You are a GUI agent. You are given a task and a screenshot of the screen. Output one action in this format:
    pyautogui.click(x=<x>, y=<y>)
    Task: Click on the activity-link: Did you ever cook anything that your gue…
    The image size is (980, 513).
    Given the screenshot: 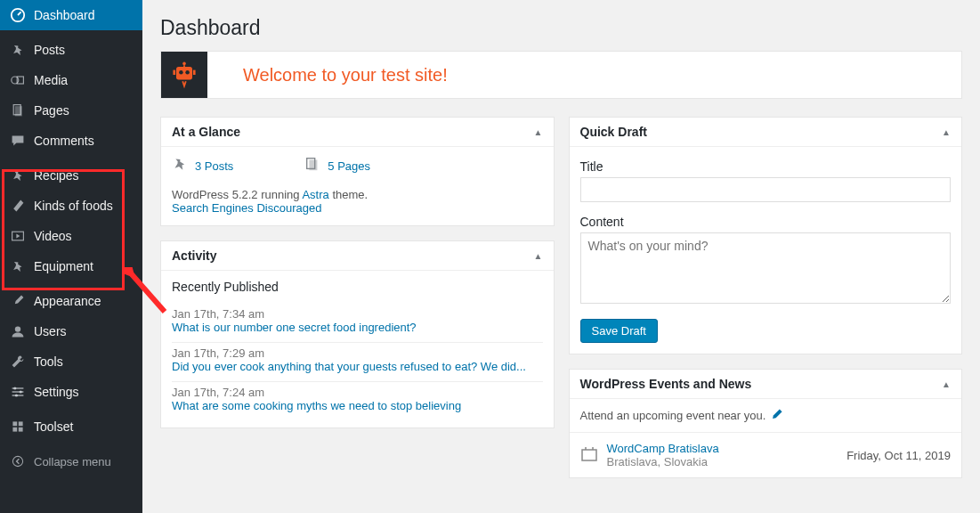 What is the action you would take?
    pyautogui.click(x=349, y=367)
    